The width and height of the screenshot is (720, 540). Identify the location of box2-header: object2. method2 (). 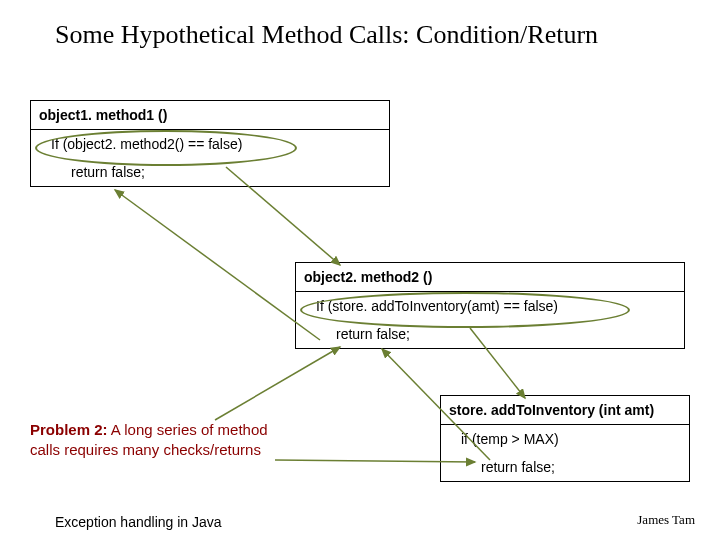
(490, 278).